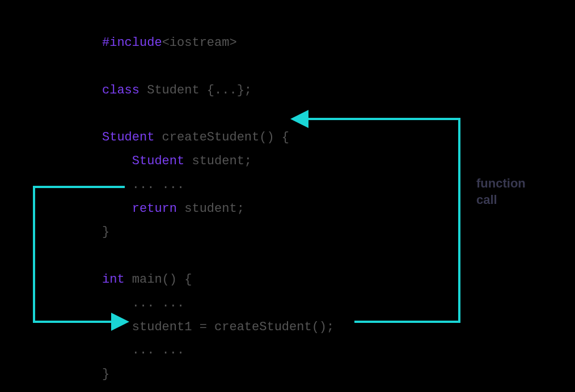  What do you see at coordinates (174, 208) in the screenshot?
I see `code-line-6: return student;` at bounding box center [174, 208].